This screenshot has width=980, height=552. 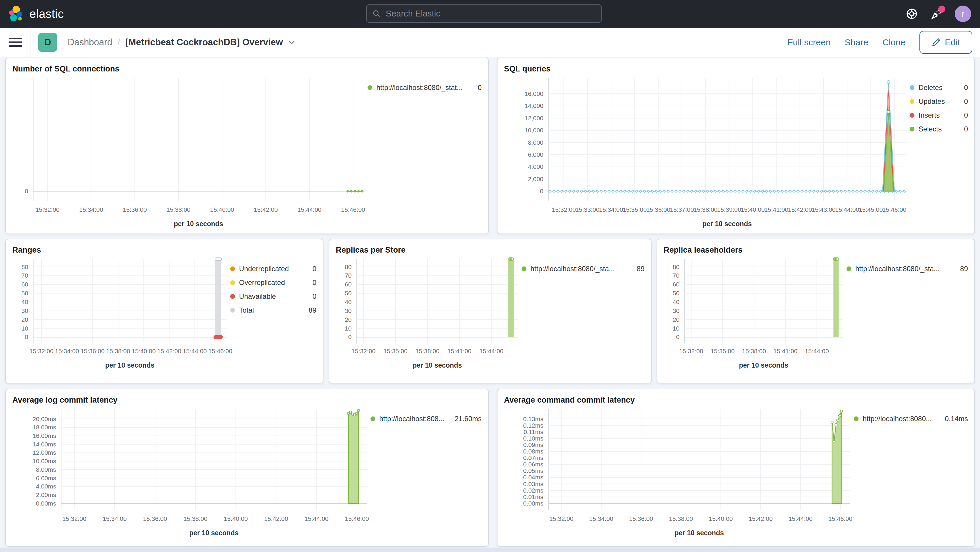 I want to click on legend-item: http://localhost:808...21.60ms, so click(x=426, y=419).